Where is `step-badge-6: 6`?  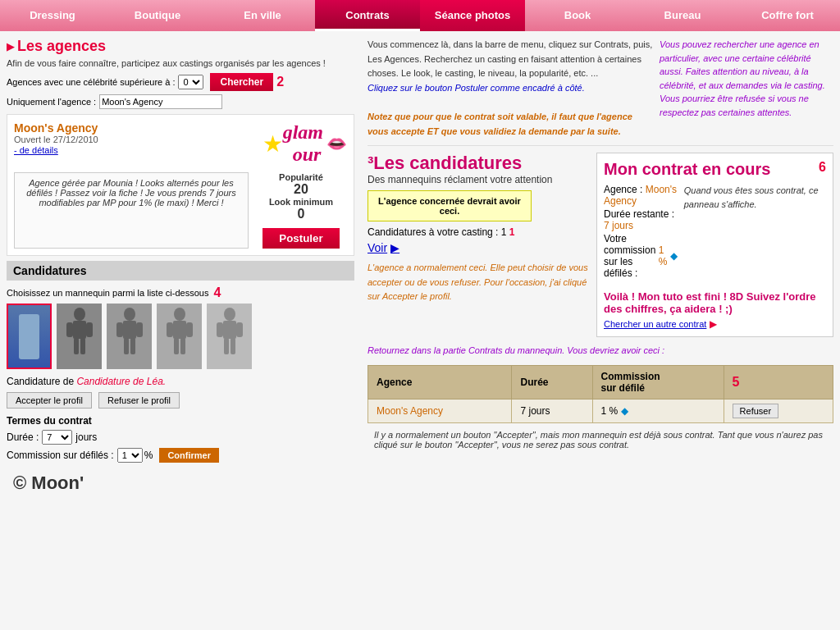 step-badge-6: 6 is located at coordinates (822, 167).